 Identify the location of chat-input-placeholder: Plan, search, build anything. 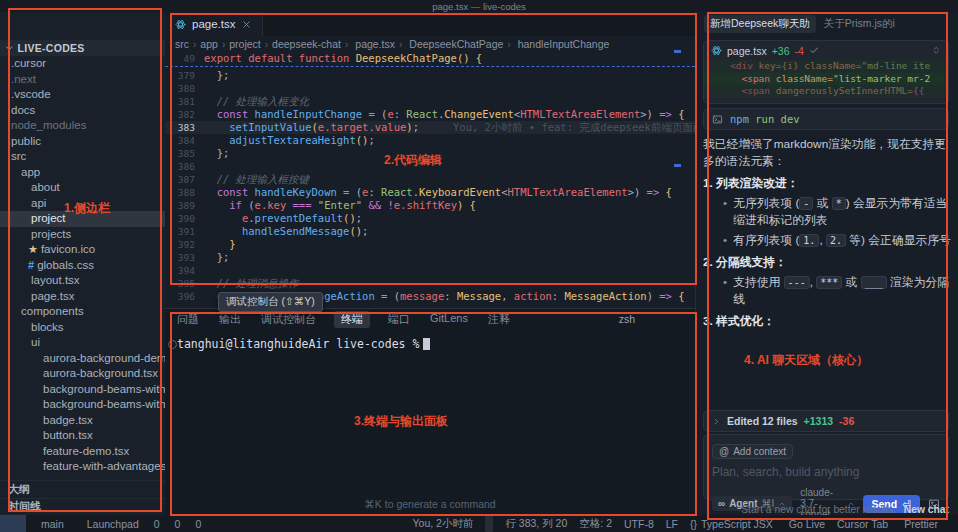
(826, 472).